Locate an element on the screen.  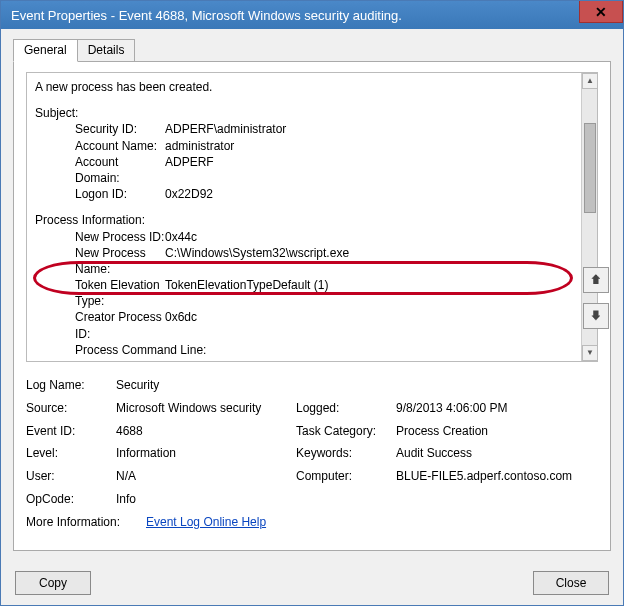
logged-label: Logged: is located at coordinates (346, 408).